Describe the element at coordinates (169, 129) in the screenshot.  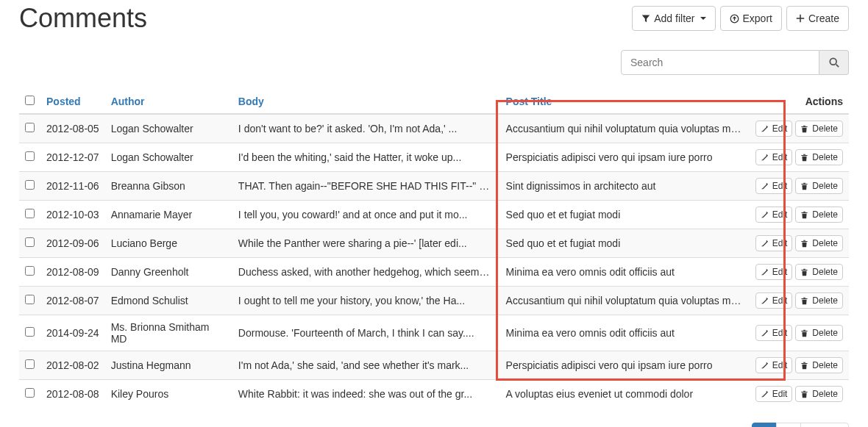
I see `cell-author: Logan Schowalter` at that location.